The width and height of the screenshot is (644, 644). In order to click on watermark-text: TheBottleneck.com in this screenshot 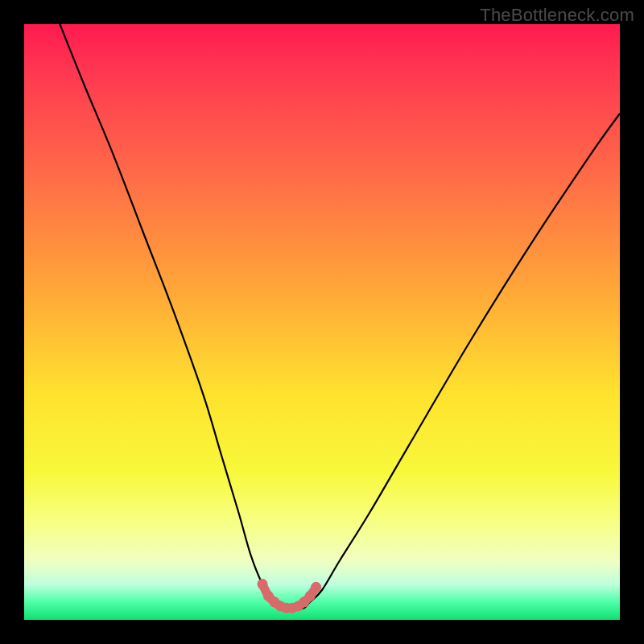, I will do `click(557, 15)`.